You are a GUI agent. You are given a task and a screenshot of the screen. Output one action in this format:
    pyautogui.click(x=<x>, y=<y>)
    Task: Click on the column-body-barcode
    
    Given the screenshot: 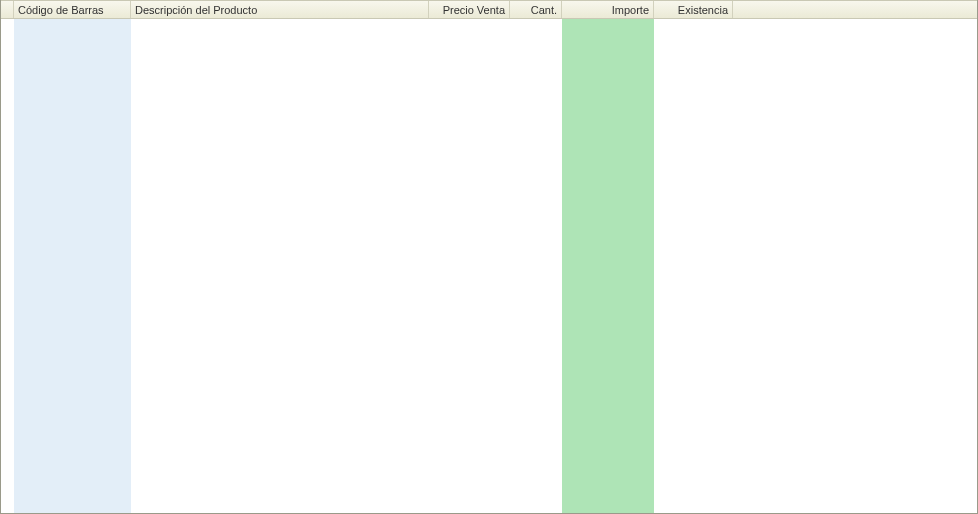 What is the action you would take?
    pyautogui.click(x=72, y=266)
    